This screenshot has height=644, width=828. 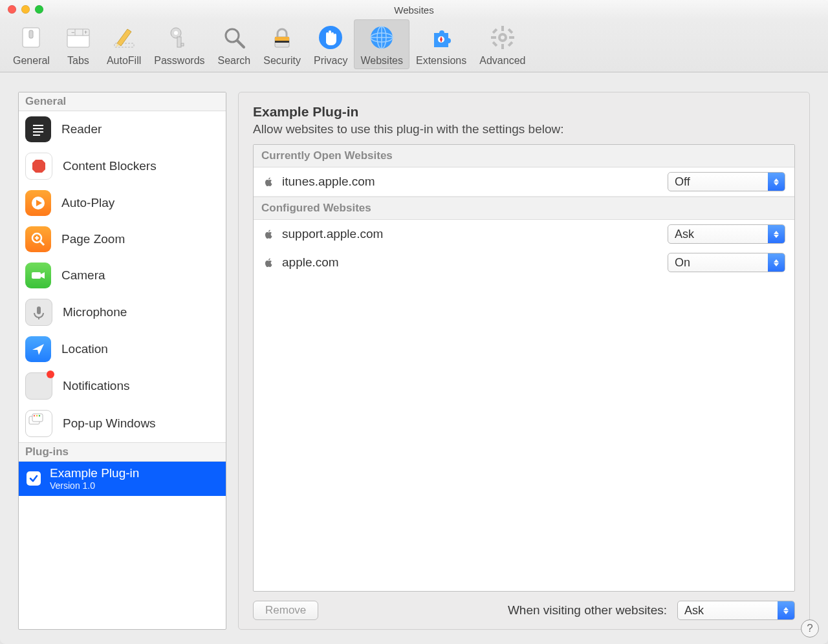 I want to click on toolbar-label: General, so click(x=31, y=61).